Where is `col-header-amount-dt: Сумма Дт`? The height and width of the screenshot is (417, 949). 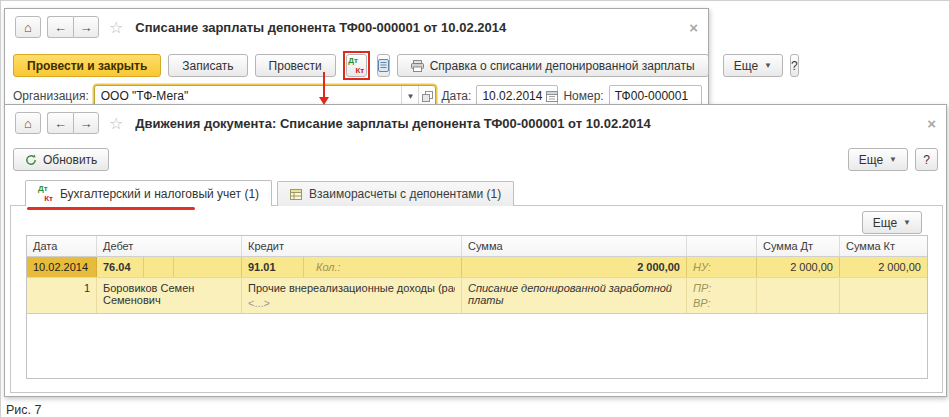 col-header-amount-dt: Сумма Дт is located at coordinates (798, 246).